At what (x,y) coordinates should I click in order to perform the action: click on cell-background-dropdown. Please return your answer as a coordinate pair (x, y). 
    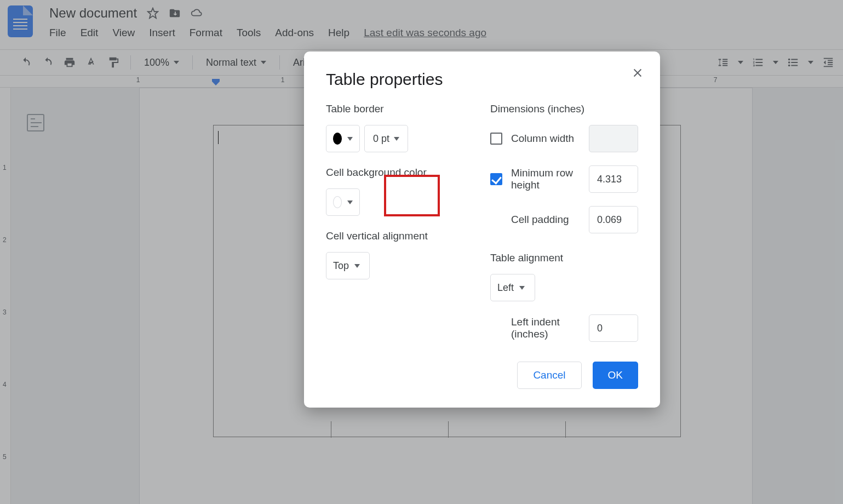
    Looking at the image, I should click on (343, 202).